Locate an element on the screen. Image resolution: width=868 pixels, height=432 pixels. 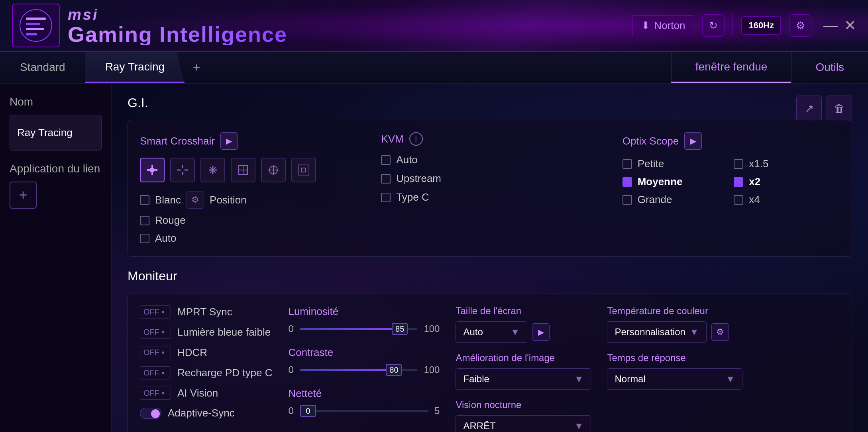
kvm-typec-radio is located at coordinates (386, 197).